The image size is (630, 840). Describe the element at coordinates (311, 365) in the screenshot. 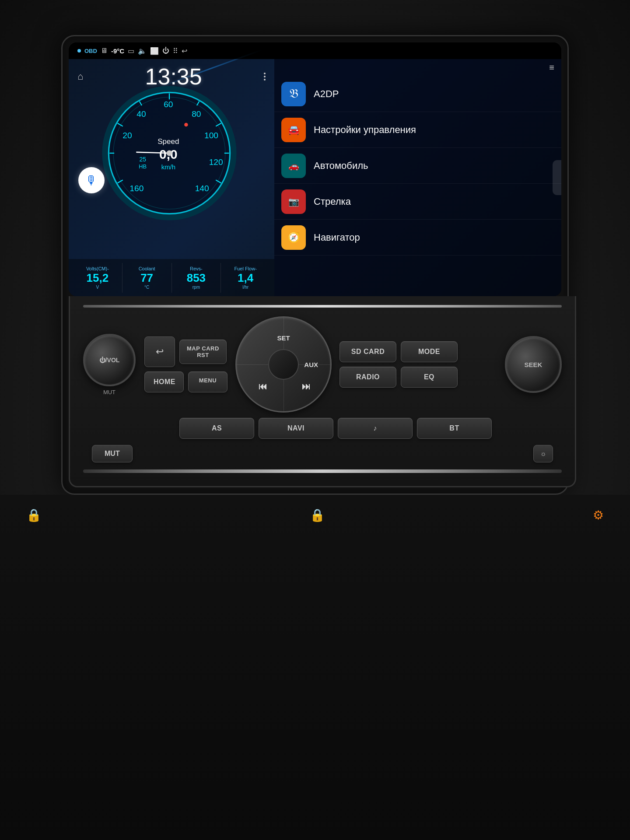

I see `dpad-aux-label: AUX` at that location.